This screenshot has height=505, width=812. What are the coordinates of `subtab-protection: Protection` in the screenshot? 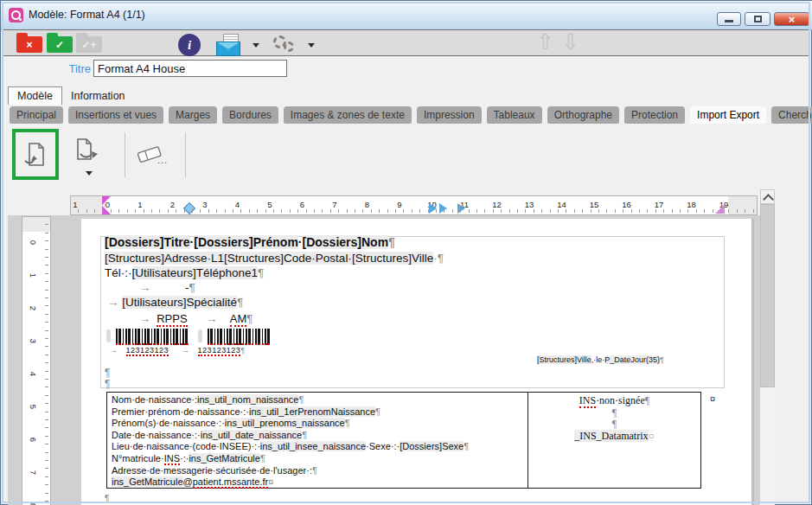 It's located at (655, 115).